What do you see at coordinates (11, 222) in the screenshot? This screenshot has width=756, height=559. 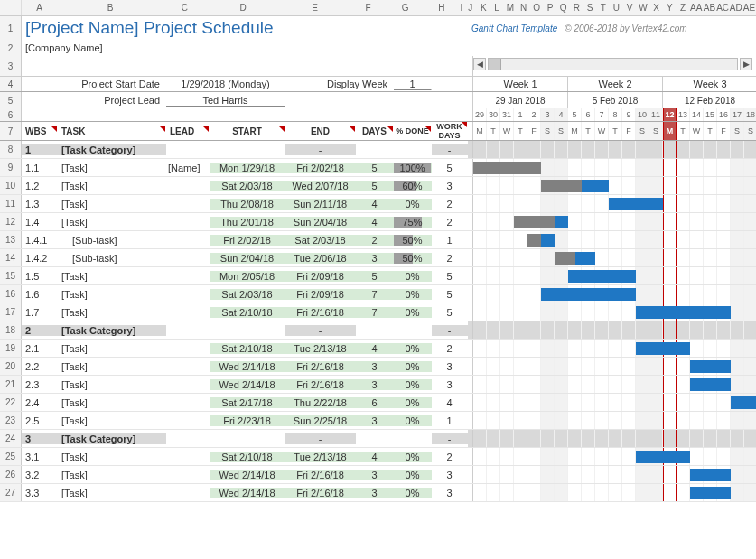 I see `row-header: 12` at bounding box center [11, 222].